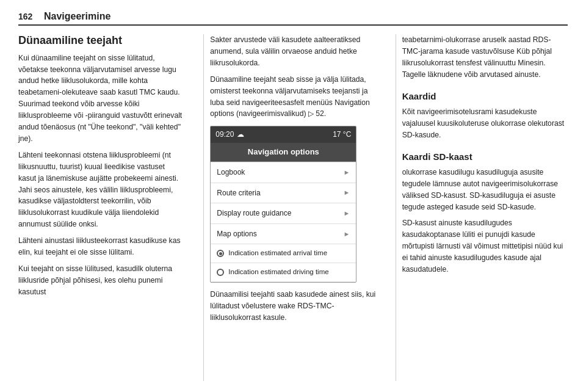 The image size is (586, 392). Describe the element at coordinates (347, 234) in the screenshot. I see `nav-menu-map-options-arrow: ►` at that location.